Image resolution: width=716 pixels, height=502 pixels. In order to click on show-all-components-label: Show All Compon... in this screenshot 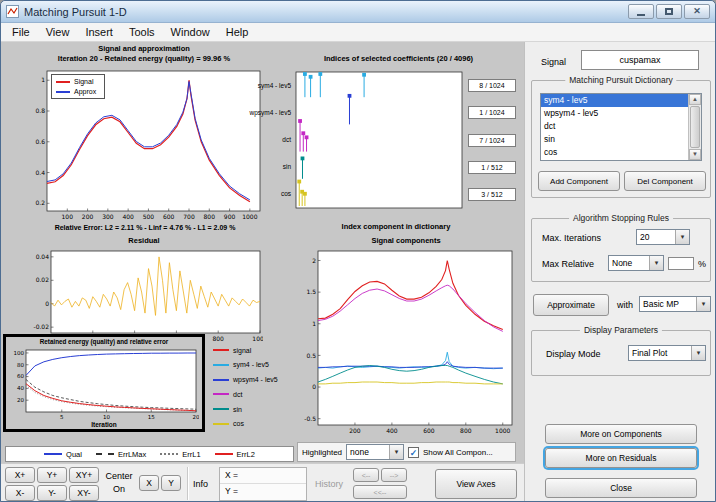, I will do `click(458, 452)`.